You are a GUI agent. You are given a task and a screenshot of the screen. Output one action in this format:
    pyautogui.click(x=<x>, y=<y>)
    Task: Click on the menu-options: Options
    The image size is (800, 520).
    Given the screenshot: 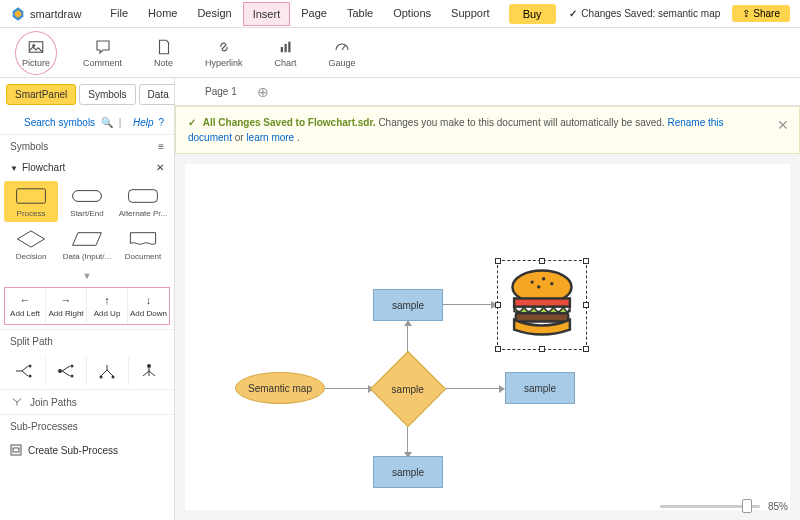 What is the action you would take?
    pyautogui.click(x=412, y=14)
    